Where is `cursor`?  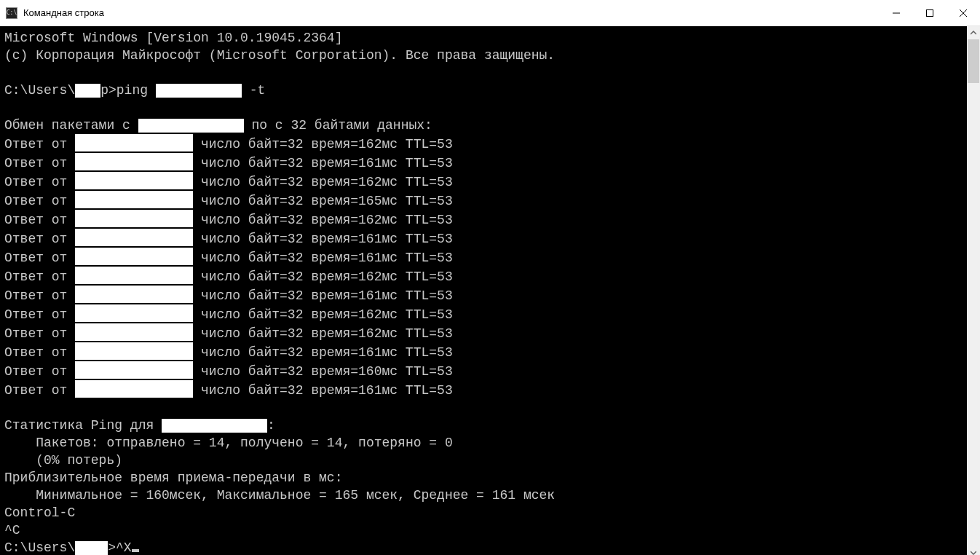 cursor is located at coordinates (135, 551).